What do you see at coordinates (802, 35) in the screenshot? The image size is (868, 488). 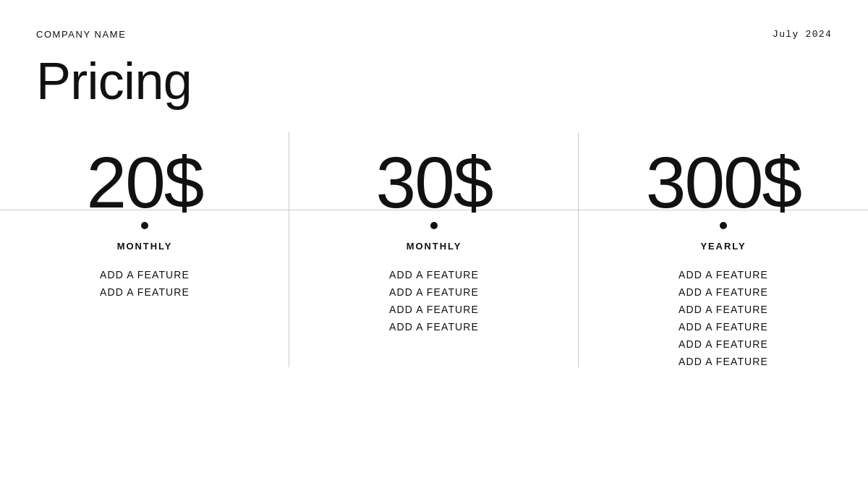 I see `date: July 2024` at bounding box center [802, 35].